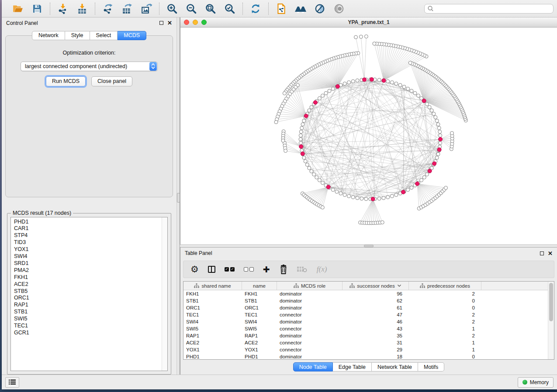 The height and width of the screenshot is (392, 557). I want to click on table-tab-edge-table: Edge Table, so click(352, 367).